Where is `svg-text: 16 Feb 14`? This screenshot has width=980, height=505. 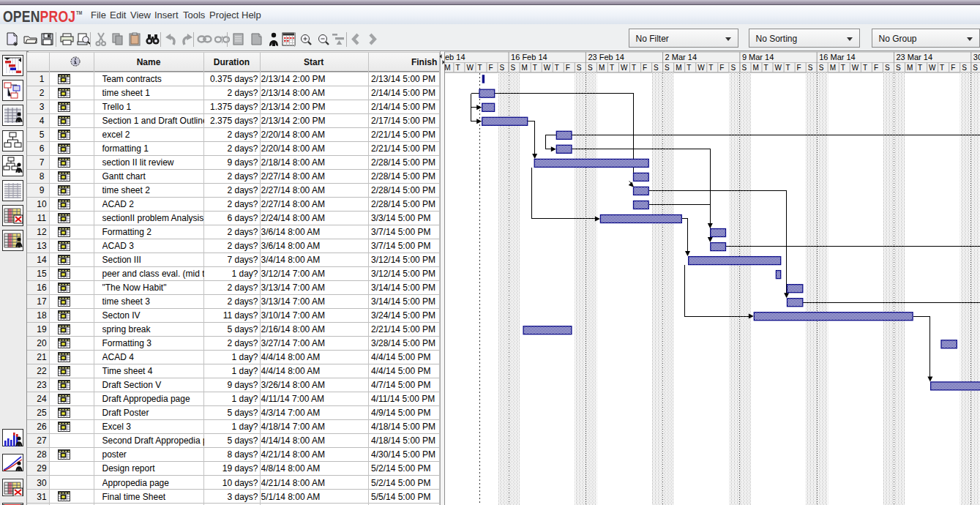
svg-text: 16 Feb 14 is located at coordinates (529, 57).